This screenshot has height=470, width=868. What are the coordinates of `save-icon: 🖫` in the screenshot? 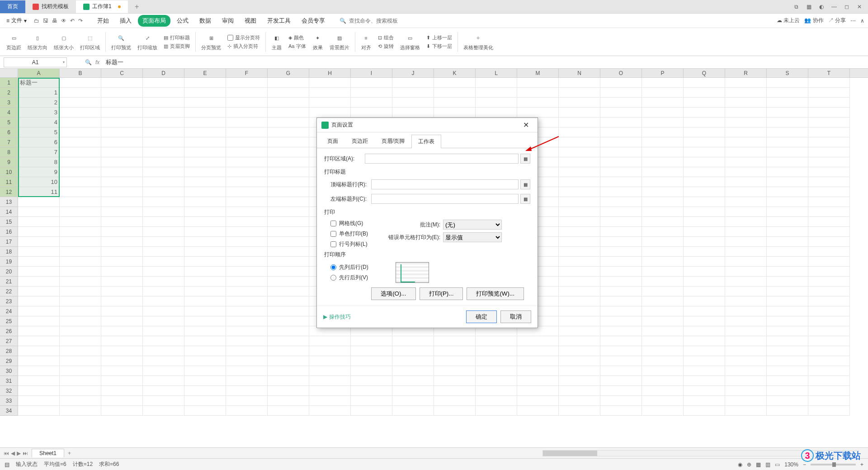 It's located at (46, 21).